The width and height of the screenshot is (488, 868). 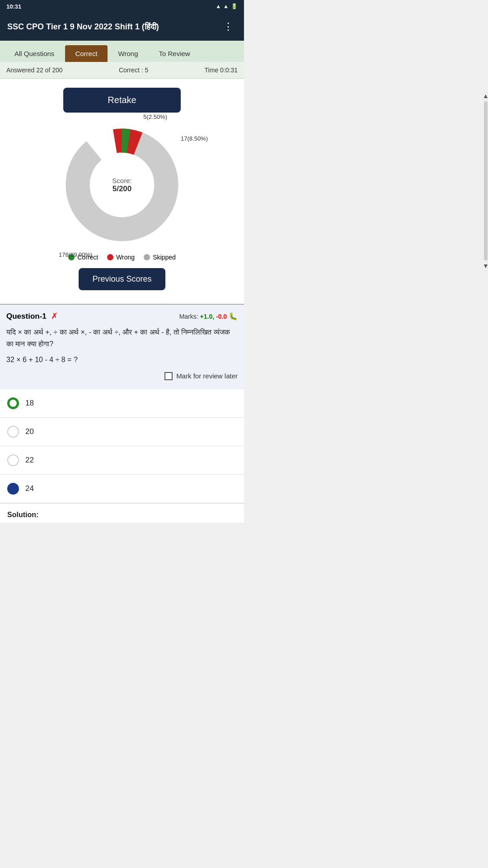 I want to click on legend-wrong: Wrong, so click(x=121, y=257).